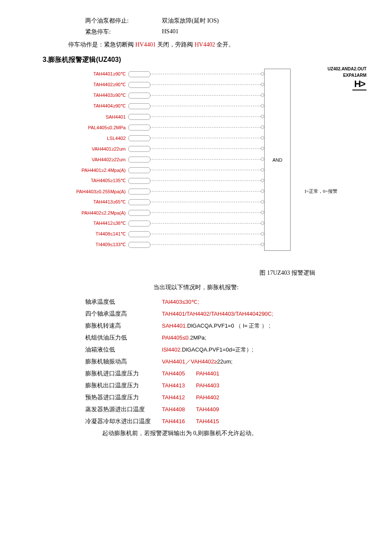  Describe the element at coordinates (226, 374) in the screenshot. I see `alarm-row: 膨胀机进口温度压力TAH4405PAH4401` at that location.